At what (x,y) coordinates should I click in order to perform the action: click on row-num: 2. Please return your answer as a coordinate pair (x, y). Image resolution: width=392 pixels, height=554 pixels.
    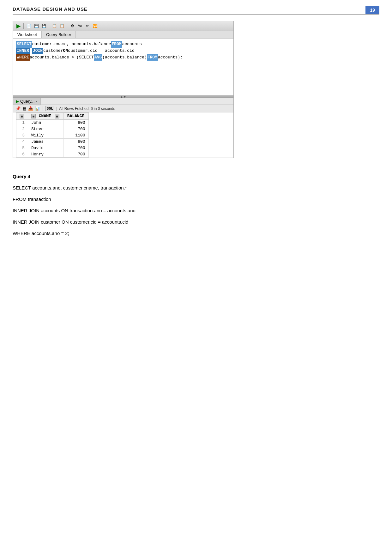
    Looking at the image, I should click on (22, 129).